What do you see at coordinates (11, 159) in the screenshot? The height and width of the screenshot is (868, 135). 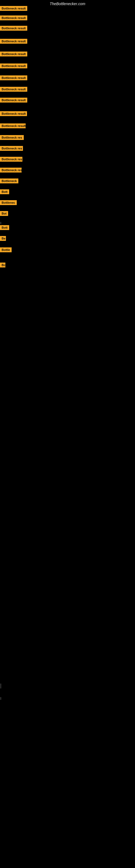 I see `bottleneck-badge-14: Bottleneck res` at bounding box center [11, 159].